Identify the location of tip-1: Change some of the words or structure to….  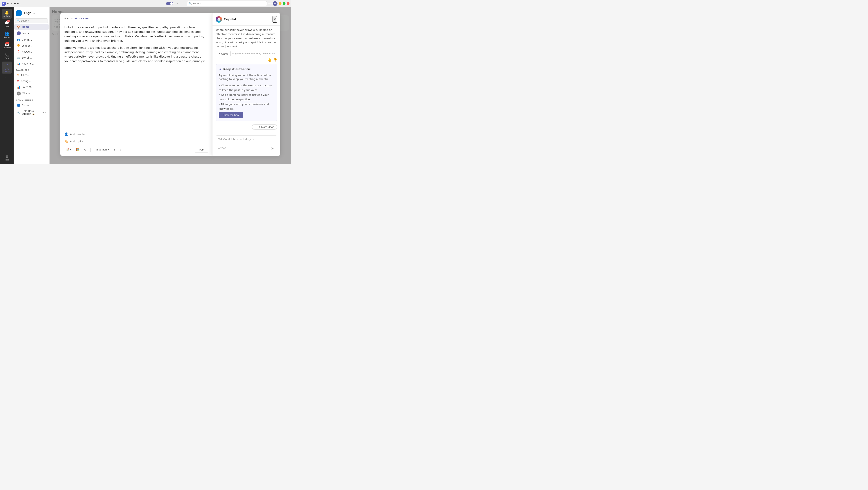
(246, 88).